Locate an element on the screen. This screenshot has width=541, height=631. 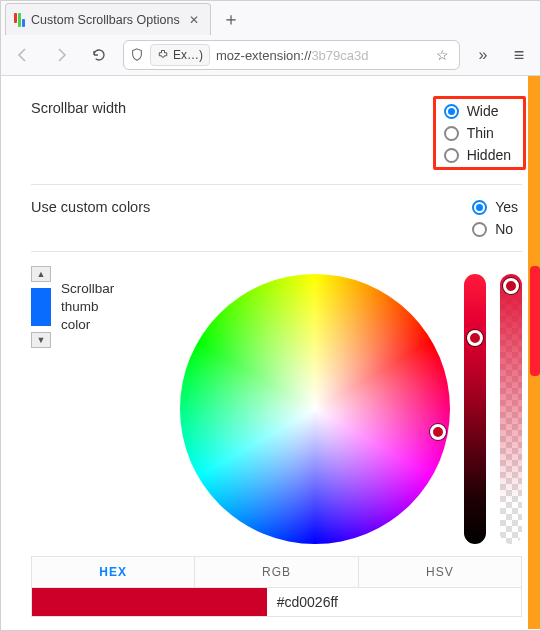
tab-rgb: RGB is located at coordinates (276, 572).